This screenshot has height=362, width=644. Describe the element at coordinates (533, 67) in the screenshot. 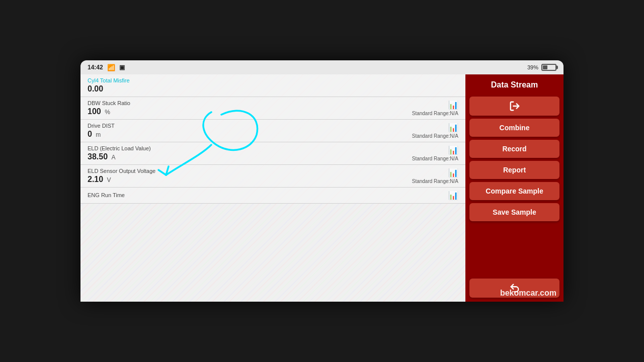

I see `battery-percent: 39%` at that location.